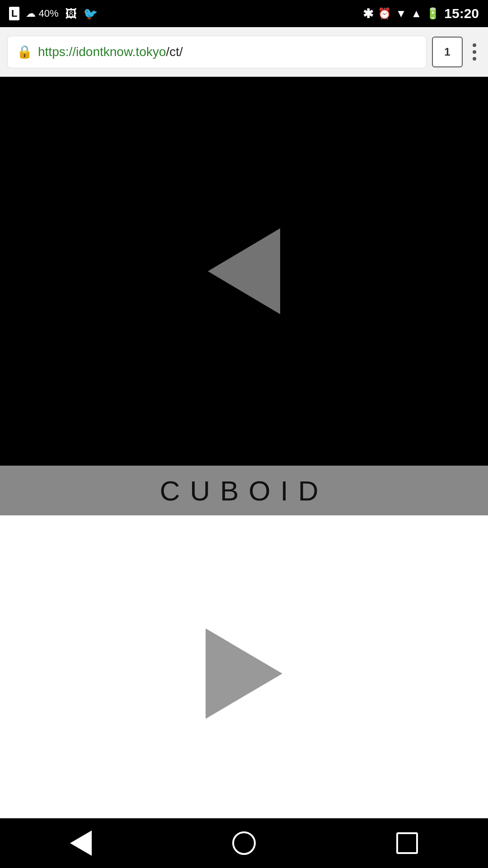 This screenshot has height=868, width=488. I want to click on play-icon, so click(244, 674).